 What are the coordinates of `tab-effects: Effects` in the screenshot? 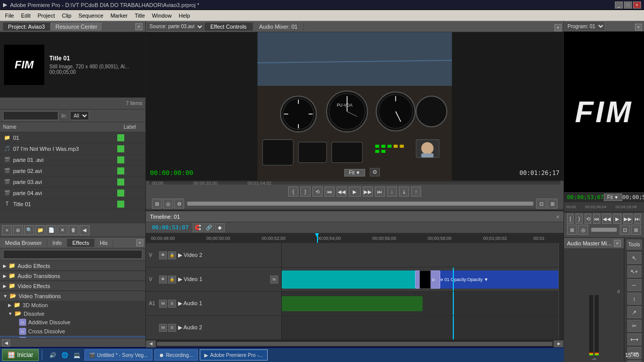 It's located at (81, 243).